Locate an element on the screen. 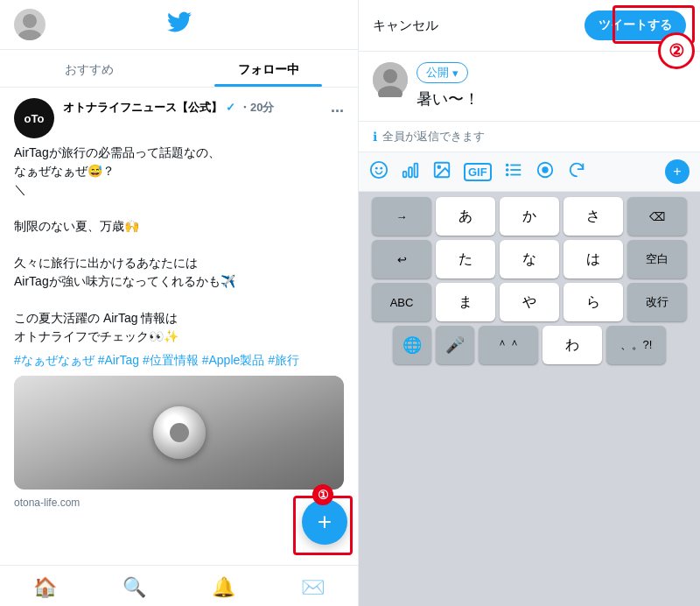 The height and width of the screenshot is (606, 700). key-row-3: ABC ま や ら 改行 is located at coordinates (529, 302).